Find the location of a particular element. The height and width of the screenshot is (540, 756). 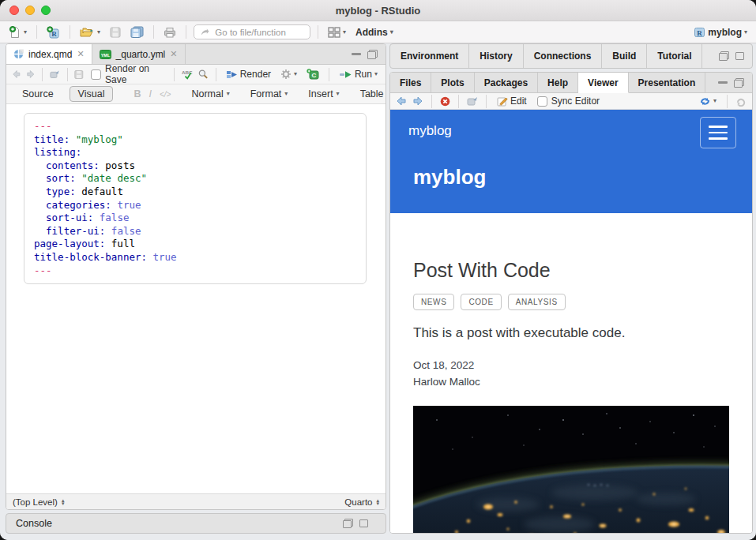

run-label: Run is located at coordinates (363, 74).